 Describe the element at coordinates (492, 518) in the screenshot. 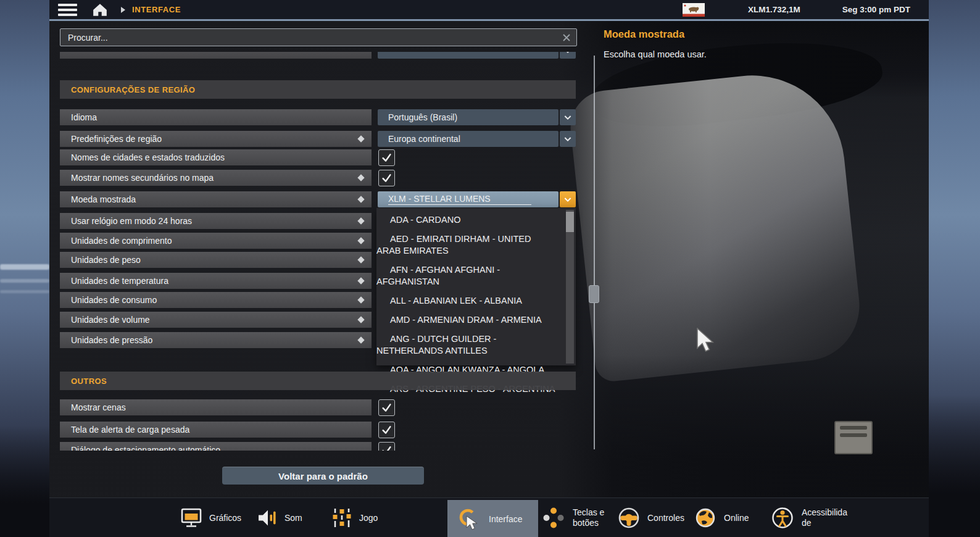

I see `tab-interface: Interface` at that location.